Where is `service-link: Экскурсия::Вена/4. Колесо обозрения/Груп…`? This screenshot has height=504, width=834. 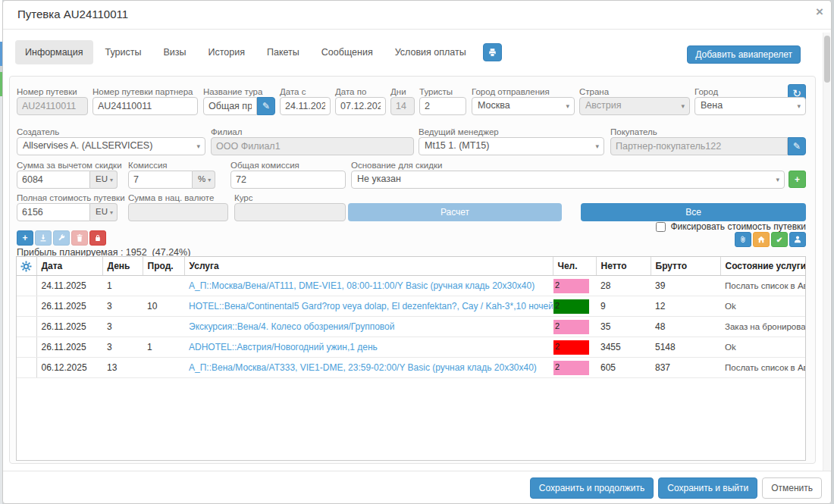
service-link: Экскурсия::Вена/4. Колесо обозрения/Груп… is located at coordinates (291, 327).